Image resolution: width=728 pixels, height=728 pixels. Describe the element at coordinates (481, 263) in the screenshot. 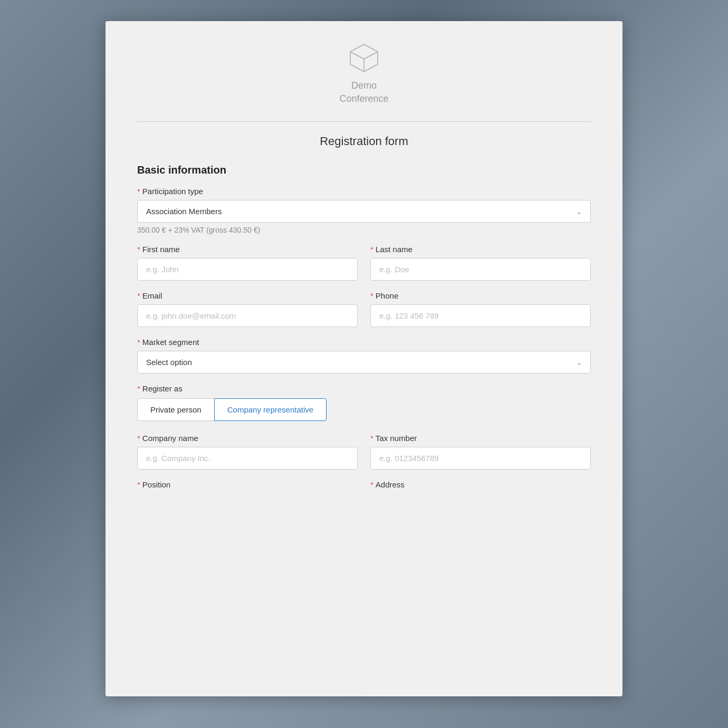

I see `last-name-group: * Last name` at that location.